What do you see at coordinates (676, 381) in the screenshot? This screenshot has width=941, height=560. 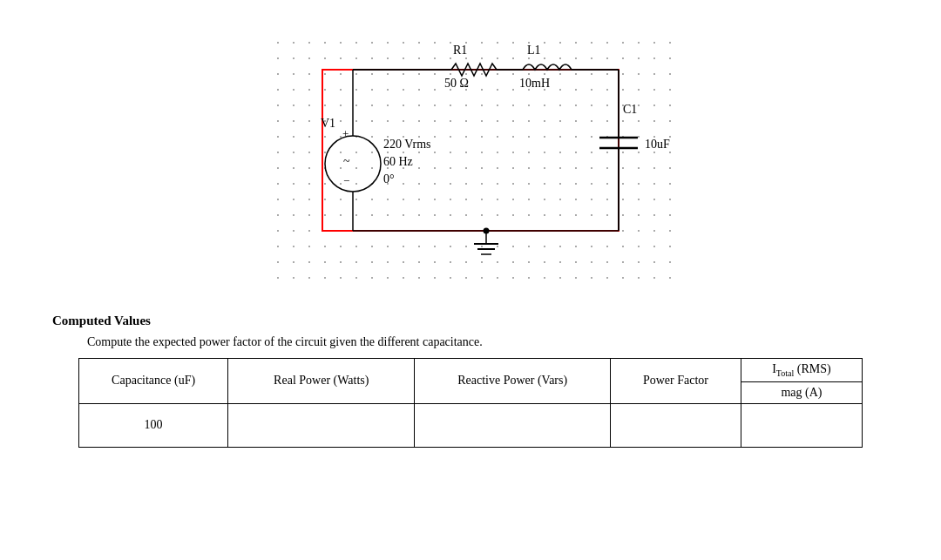 I see `col-power-factor-header: Power Factor` at bounding box center [676, 381].